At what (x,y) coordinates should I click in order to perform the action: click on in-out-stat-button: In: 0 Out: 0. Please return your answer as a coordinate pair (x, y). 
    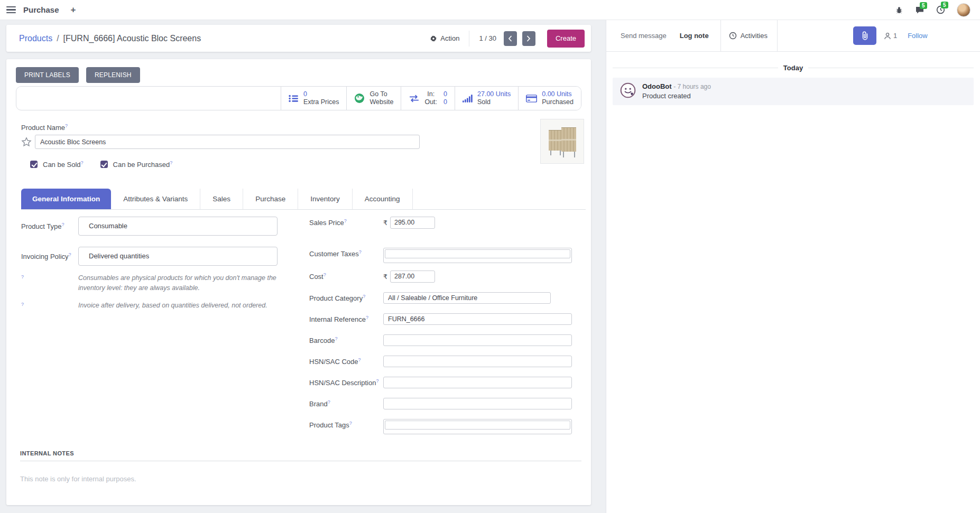
    Looking at the image, I should click on (428, 98).